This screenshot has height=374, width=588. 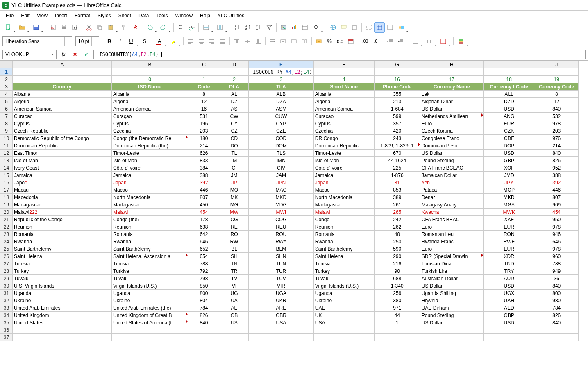 What do you see at coordinates (7, 175) in the screenshot?
I see `row-header-15: 15` at bounding box center [7, 175].